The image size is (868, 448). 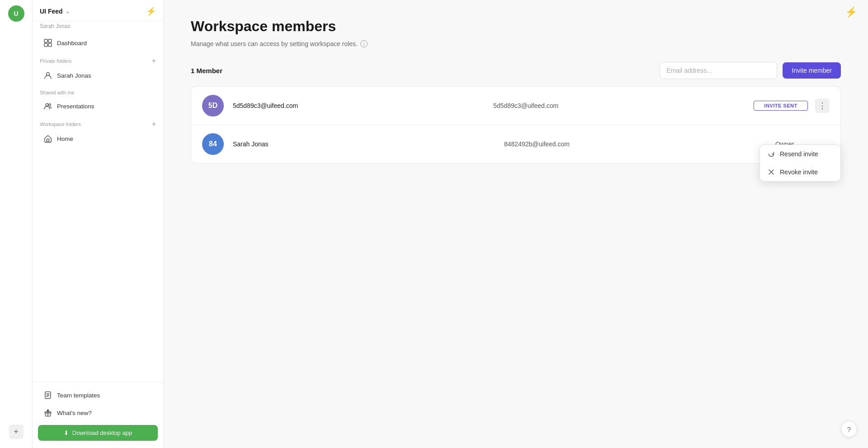 What do you see at coordinates (16, 224) in the screenshot?
I see `icon-bar: U +` at bounding box center [16, 224].